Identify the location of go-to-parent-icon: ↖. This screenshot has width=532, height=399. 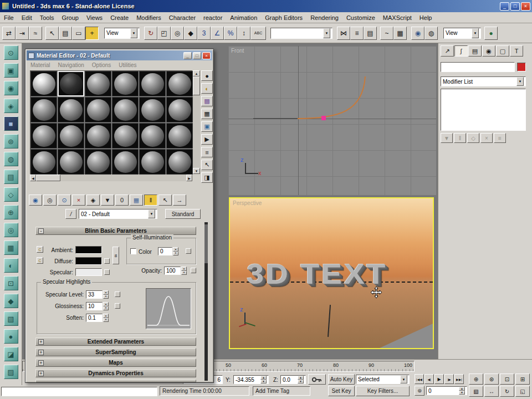
(165, 200).